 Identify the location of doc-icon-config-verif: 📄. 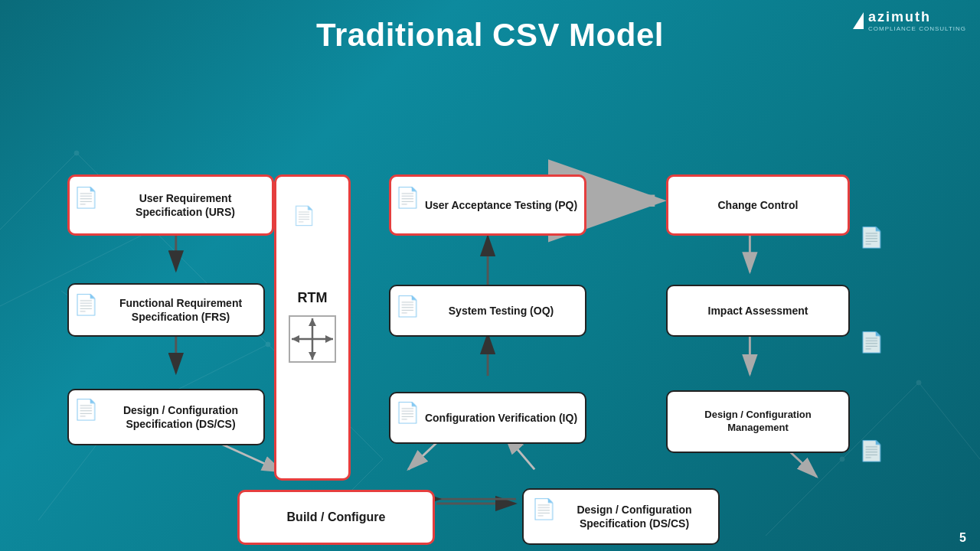
(407, 413).